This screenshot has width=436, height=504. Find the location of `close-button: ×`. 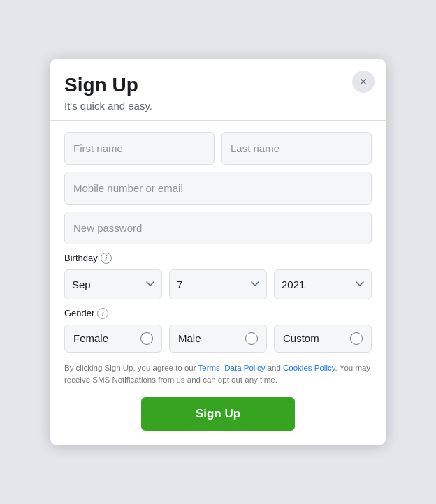

close-button: × is located at coordinates (363, 82).